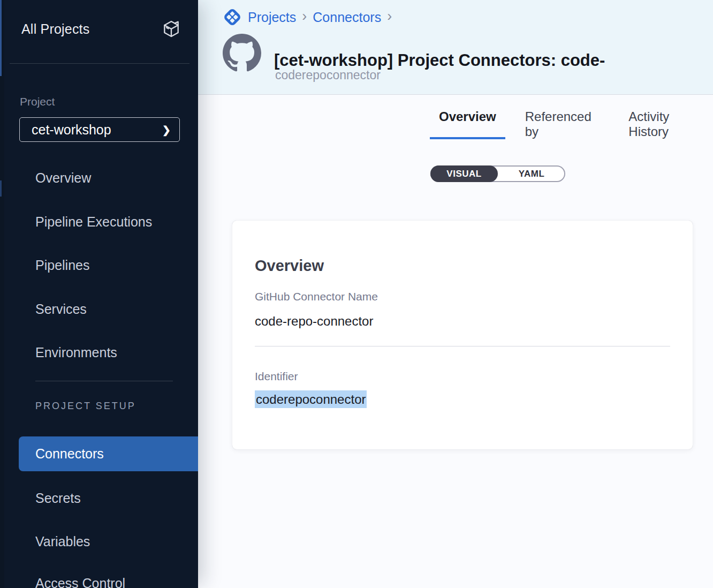 This screenshot has height=588, width=713. I want to click on card-divider, so click(462, 346).